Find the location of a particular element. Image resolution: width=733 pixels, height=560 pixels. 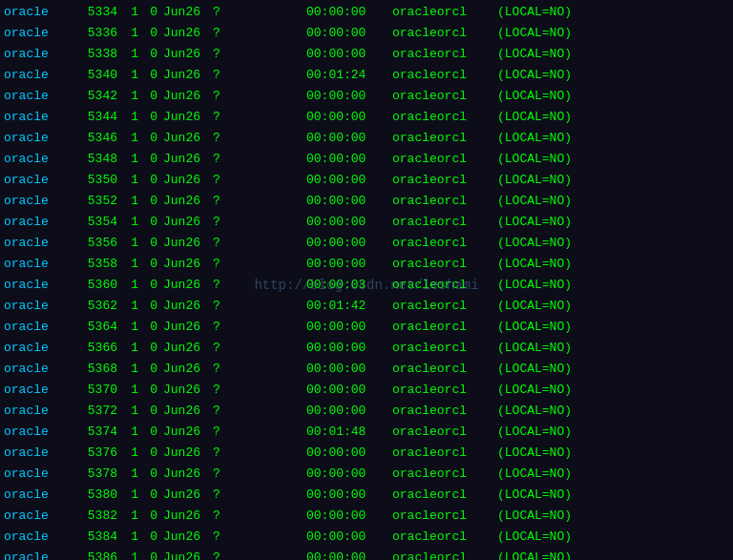

pid-col: 5346 is located at coordinates (99, 138).